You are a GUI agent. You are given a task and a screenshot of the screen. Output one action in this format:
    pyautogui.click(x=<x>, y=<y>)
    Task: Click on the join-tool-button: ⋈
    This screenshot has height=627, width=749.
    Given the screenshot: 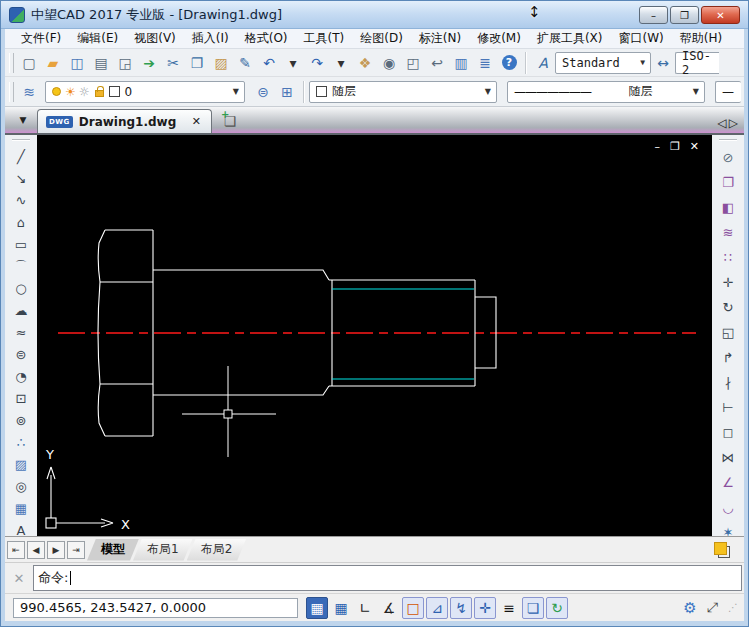 What is the action you would take?
    pyautogui.click(x=728, y=458)
    